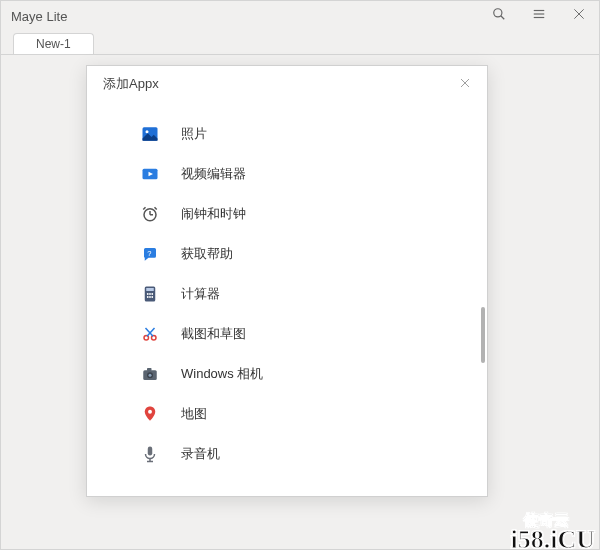  Describe the element at coordinates (483, 335) in the screenshot. I see `dialog-scrollbar` at that location.